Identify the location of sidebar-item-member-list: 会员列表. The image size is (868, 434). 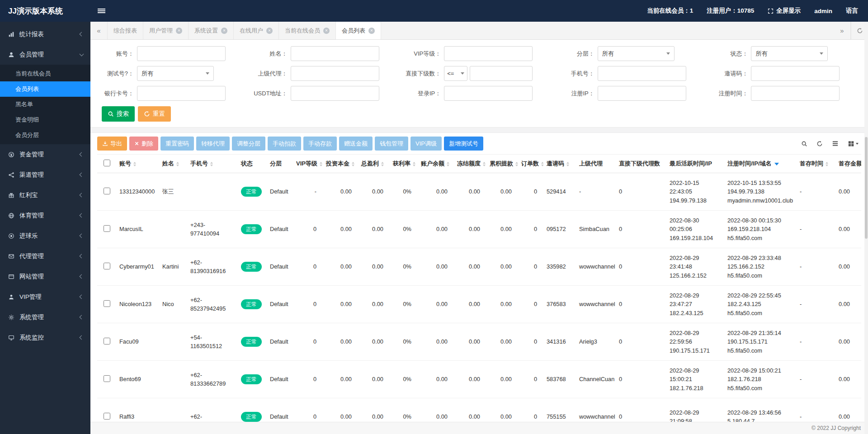
(45, 89).